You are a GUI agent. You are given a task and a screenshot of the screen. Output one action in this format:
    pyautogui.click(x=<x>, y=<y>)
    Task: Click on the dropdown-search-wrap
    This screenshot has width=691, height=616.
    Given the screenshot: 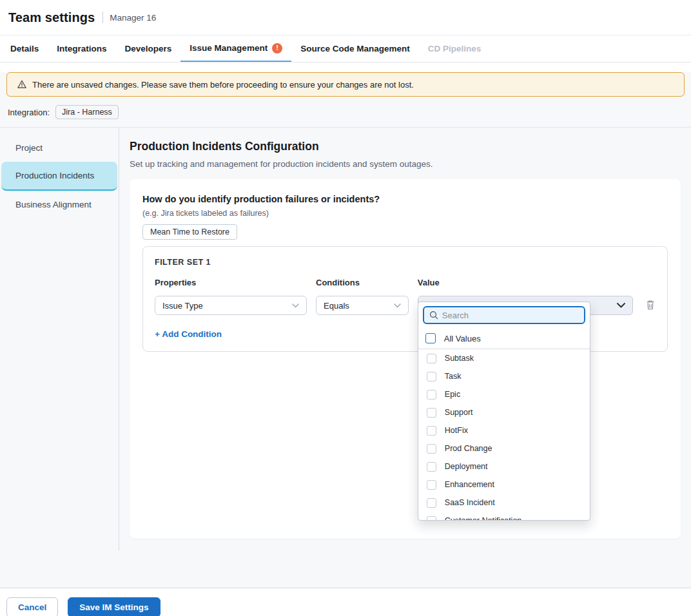 What is the action you would take?
    pyautogui.click(x=504, y=315)
    